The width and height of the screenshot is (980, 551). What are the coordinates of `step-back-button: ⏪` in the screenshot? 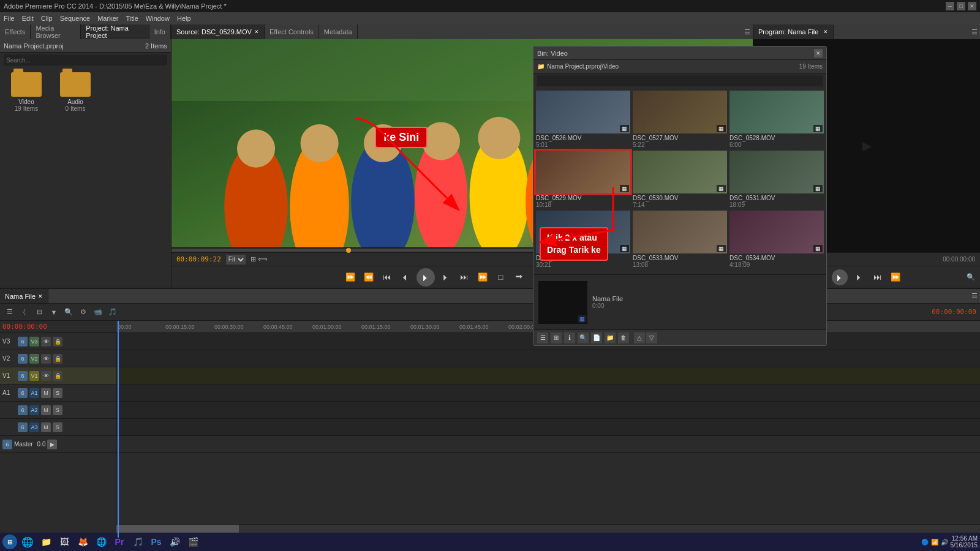 It's located at (369, 277).